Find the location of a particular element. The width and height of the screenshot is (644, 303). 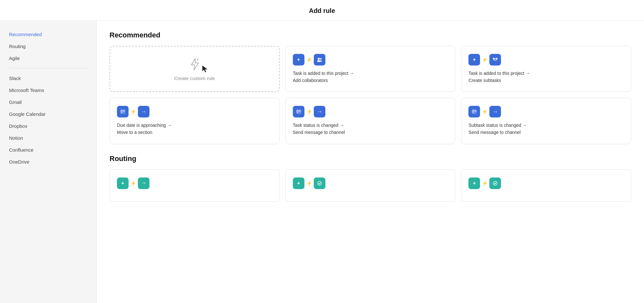

people-icon is located at coordinates (320, 60).